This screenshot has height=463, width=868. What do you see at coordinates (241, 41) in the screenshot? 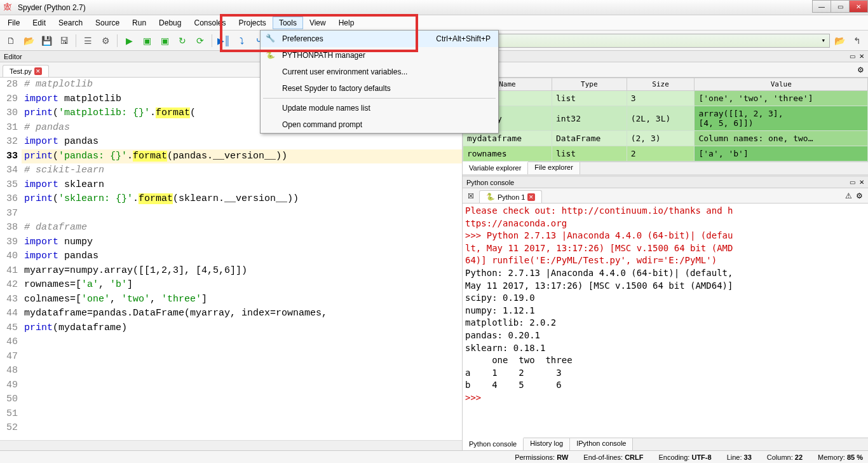
I see `step-over-icon: ⤵` at bounding box center [241, 41].